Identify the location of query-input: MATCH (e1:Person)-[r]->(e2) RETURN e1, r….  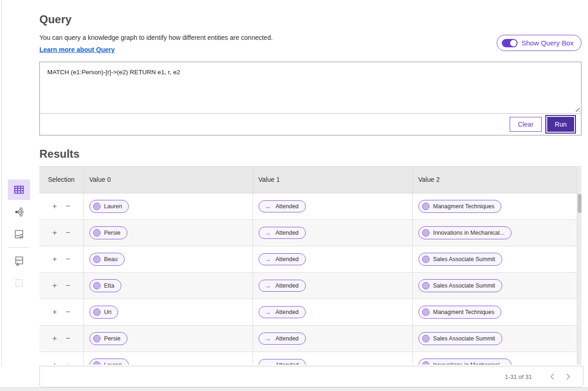
(310, 88).